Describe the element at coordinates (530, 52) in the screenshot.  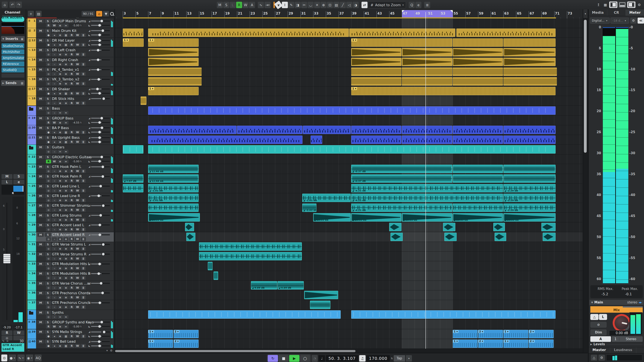
I see `event-decay` at that location.